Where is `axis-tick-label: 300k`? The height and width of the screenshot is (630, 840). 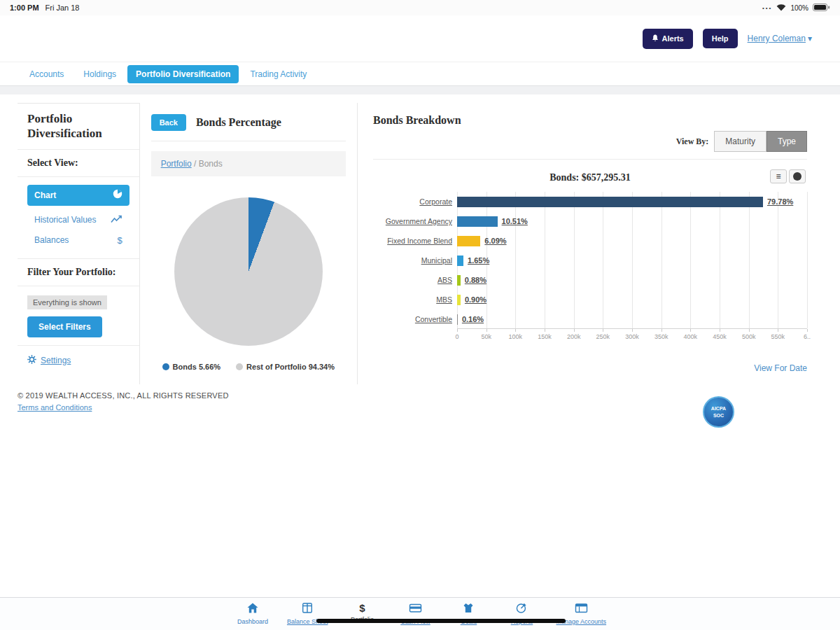
axis-tick-label: 300k is located at coordinates (632, 337).